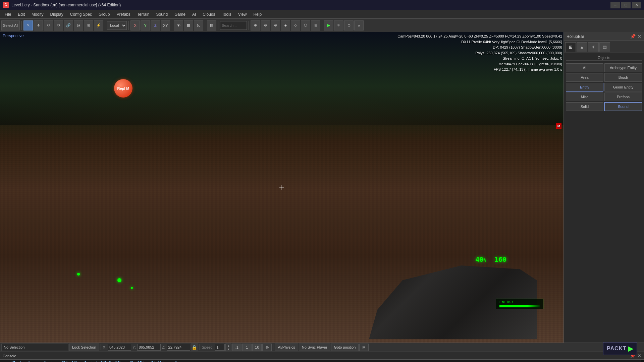 The height and width of the screenshot is (362, 644). Describe the element at coordinates (104, 14) in the screenshot. I see `menu-item-group: Group` at that location.